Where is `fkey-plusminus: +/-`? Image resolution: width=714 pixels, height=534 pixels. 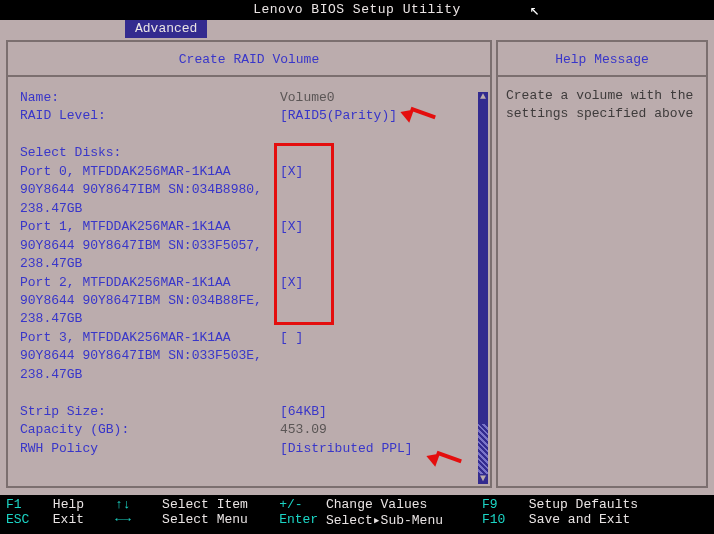 fkey-plusminus: +/- is located at coordinates (290, 504).